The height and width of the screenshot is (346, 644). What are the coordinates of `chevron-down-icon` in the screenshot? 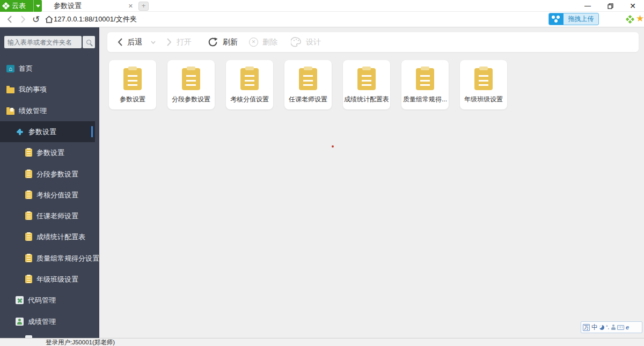 It's located at (153, 42).